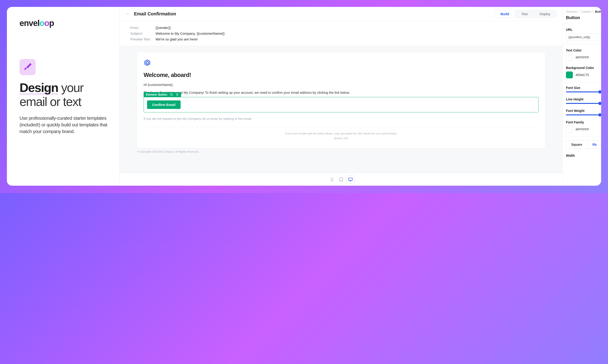 This screenshot has width=608, height=364. What do you see at coordinates (584, 104) in the screenshot?
I see `line-height-slider` at bounding box center [584, 104].